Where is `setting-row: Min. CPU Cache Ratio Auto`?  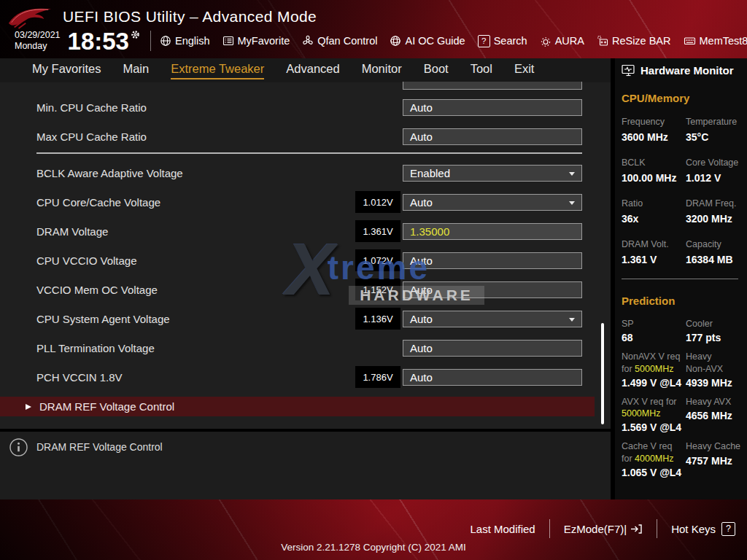 setting-row: Min. CPU Cache Ratio Auto is located at coordinates (305, 107).